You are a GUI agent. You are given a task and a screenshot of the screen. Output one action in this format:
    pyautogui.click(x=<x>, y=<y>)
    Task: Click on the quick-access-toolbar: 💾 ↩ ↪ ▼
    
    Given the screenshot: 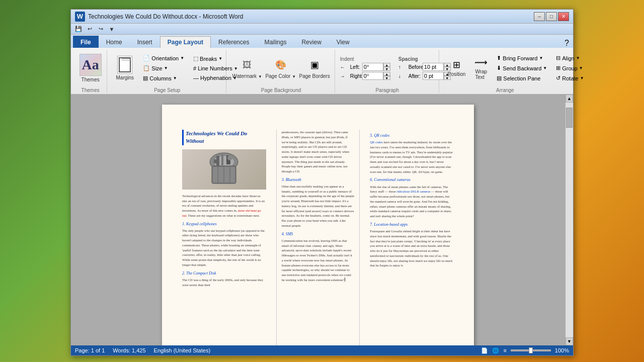 What is the action you would take?
    pyautogui.click(x=322, y=29)
    